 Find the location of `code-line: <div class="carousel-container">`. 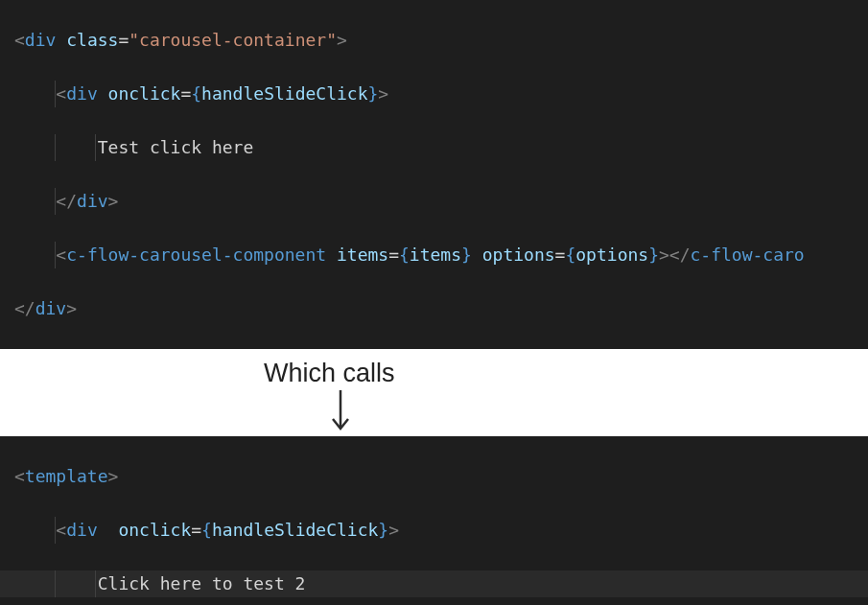

code-line: <div class="carousel-container"> is located at coordinates (434, 40).